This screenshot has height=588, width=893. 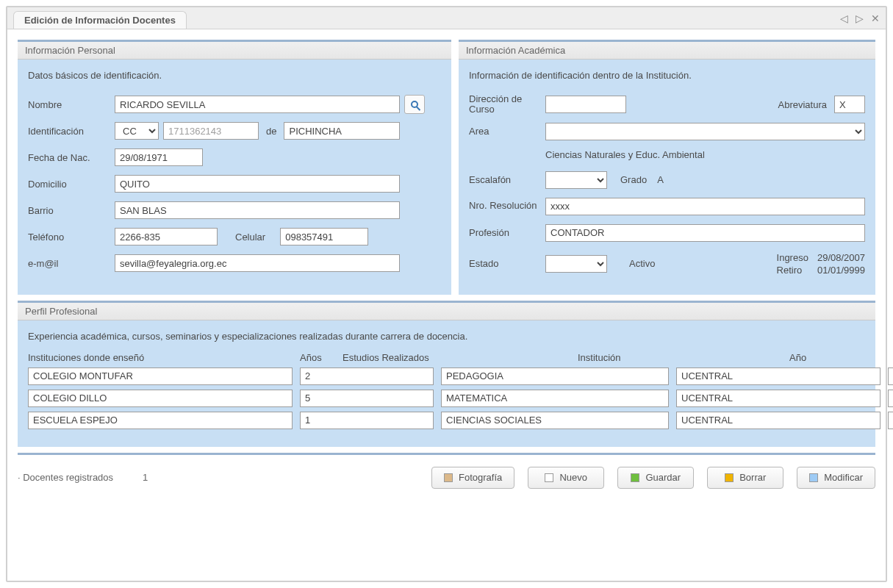 What do you see at coordinates (250, 237) in the screenshot?
I see `label-celular: Celular` at bounding box center [250, 237].